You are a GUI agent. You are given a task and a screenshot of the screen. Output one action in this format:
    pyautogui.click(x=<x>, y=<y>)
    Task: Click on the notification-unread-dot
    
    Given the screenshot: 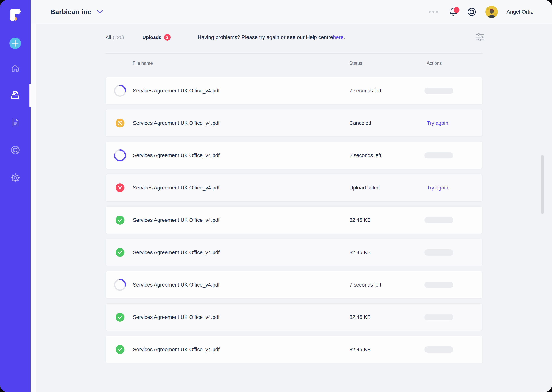 What is the action you would take?
    pyautogui.click(x=457, y=10)
    